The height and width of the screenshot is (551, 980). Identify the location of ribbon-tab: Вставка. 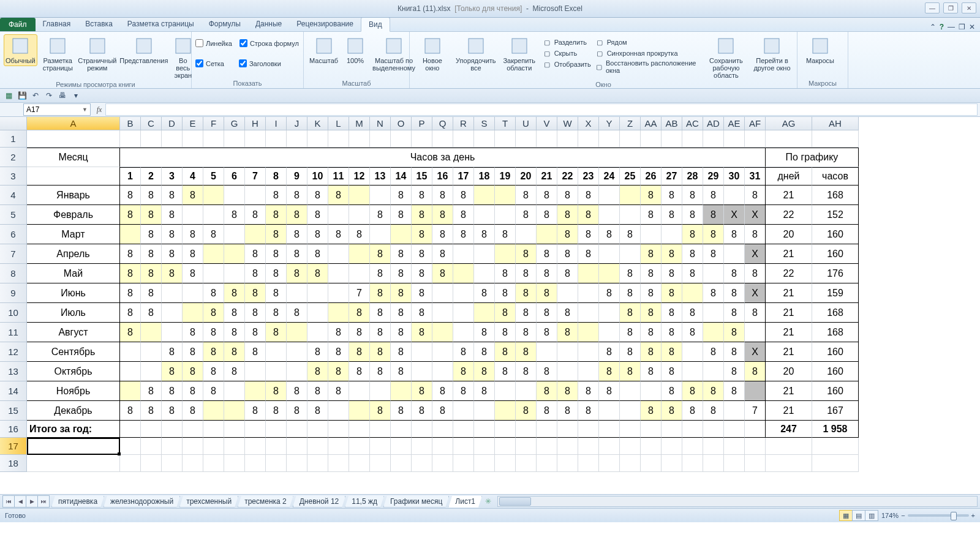
(99, 24).